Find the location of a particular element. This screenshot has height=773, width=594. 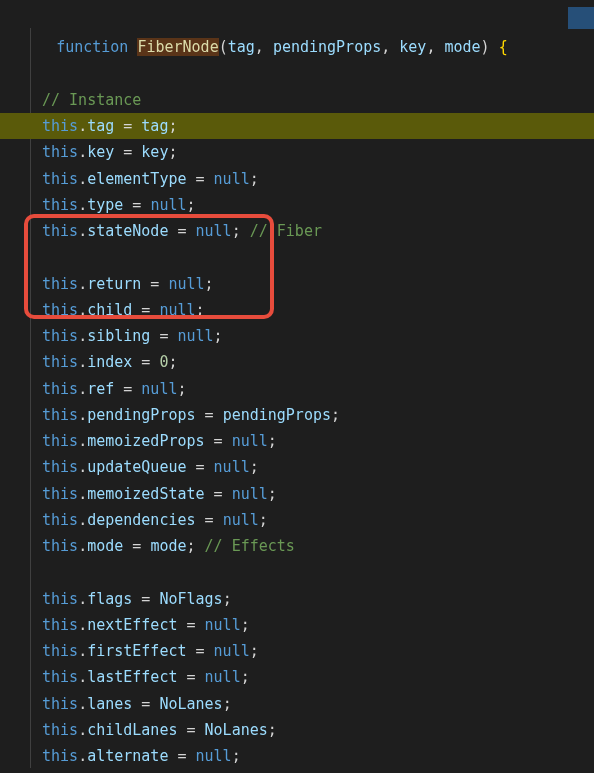

code-line-memoizedstate: this.memoizedState = null; is located at coordinates (297, 494).